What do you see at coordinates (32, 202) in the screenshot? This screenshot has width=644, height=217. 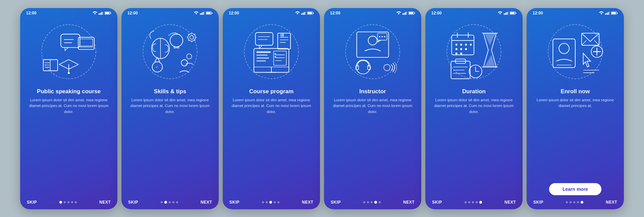 I see `skip-button-1: SKIP` at bounding box center [32, 202].